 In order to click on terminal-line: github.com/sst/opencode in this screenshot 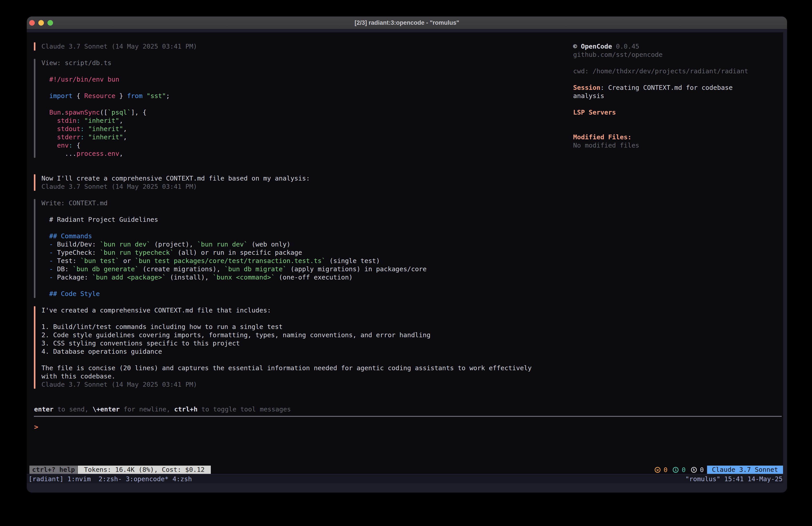, I will do `click(661, 55)`.